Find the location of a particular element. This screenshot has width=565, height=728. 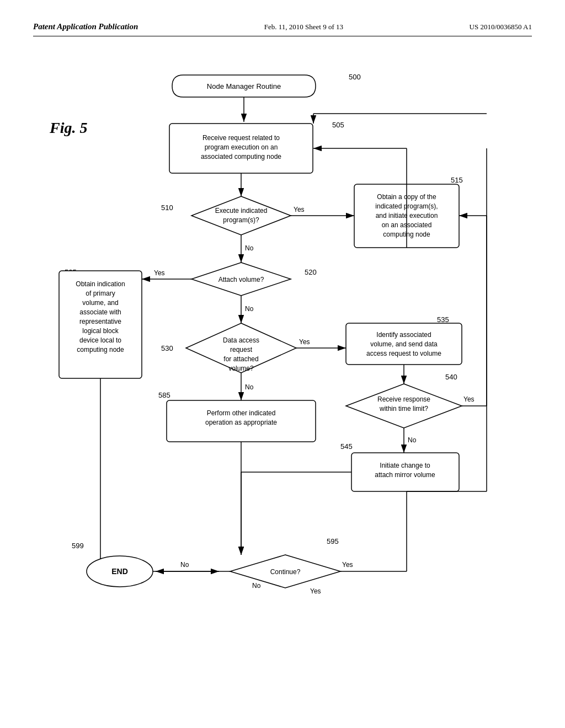

label-535: 535 is located at coordinates (443, 320).